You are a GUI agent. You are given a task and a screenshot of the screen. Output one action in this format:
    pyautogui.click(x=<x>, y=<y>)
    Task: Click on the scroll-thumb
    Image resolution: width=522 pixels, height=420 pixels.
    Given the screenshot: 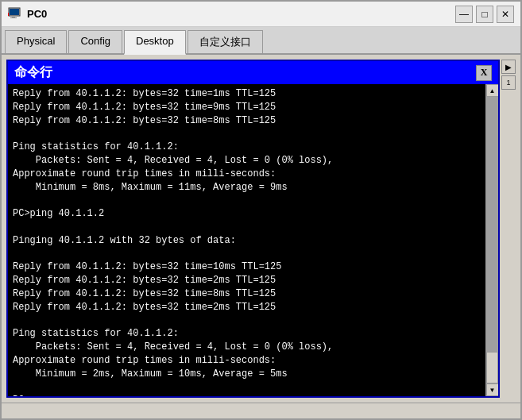 What is the action you would take?
    pyautogui.click(x=493, y=368)
    